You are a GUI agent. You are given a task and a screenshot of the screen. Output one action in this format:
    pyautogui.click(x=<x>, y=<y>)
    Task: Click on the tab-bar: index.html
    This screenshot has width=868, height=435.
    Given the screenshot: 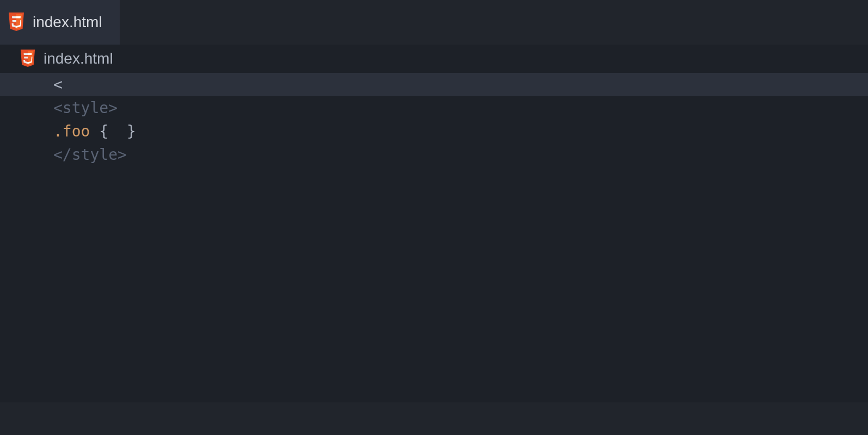 What is the action you would take?
    pyautogui.click(x=434, y=22)
    